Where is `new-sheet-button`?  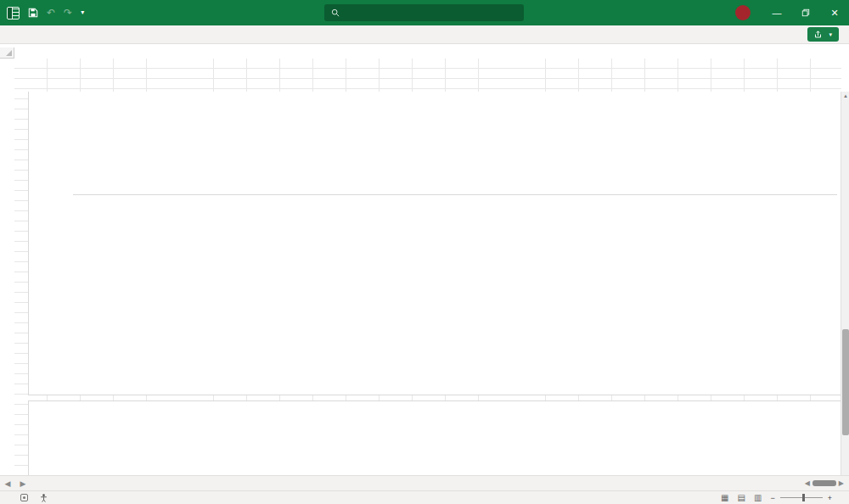 new-sheet-button is located at coordinates (59, 484).